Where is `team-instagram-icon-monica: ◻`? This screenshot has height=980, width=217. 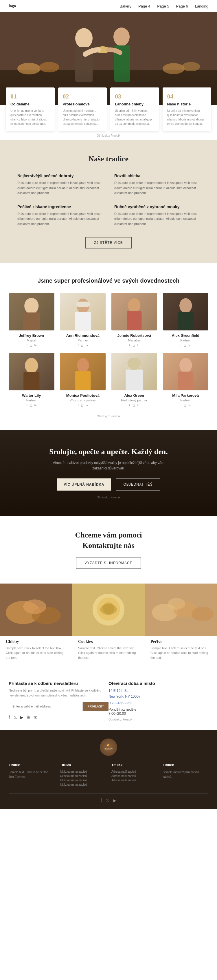 team-instagram-icon-monica: ◻ is located at coordinates (82, 406).